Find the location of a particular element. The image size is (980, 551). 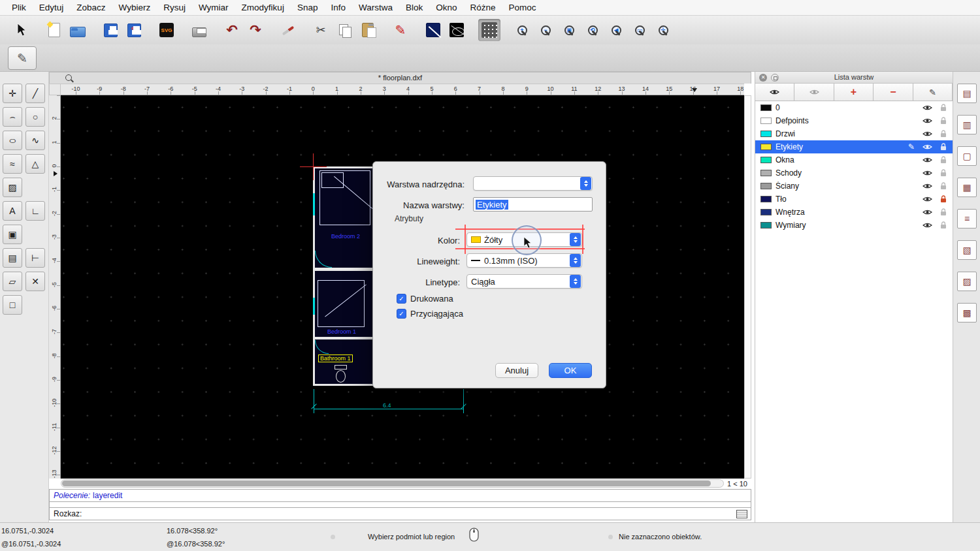

scrollbar-thumb is located at coordinates (387, 483).